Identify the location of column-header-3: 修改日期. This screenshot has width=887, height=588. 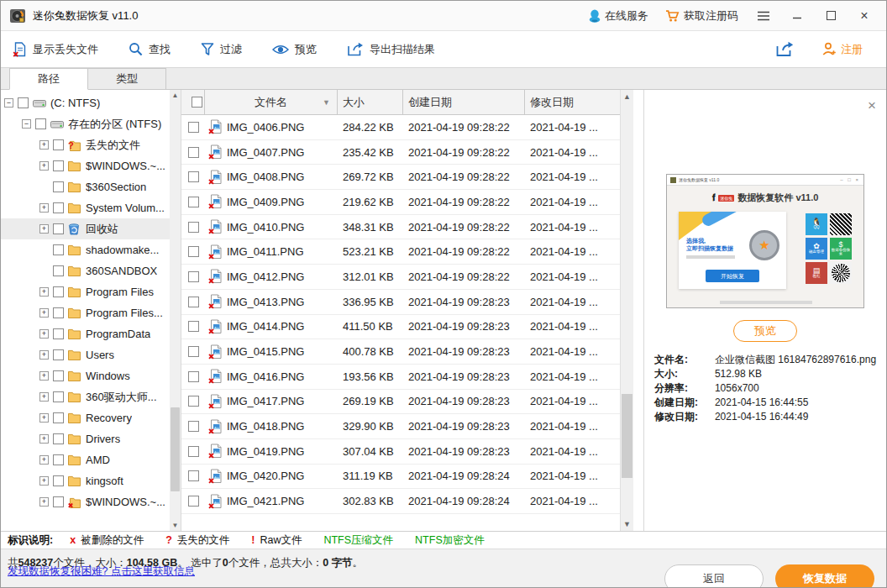
(573, 102).